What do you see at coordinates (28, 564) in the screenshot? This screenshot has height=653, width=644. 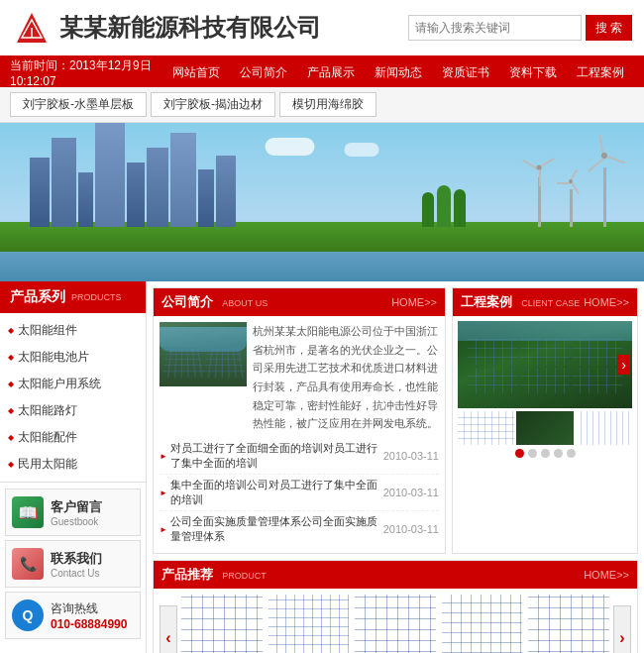 I see `contact-icon: 📞` at bounding box center [28, 564].